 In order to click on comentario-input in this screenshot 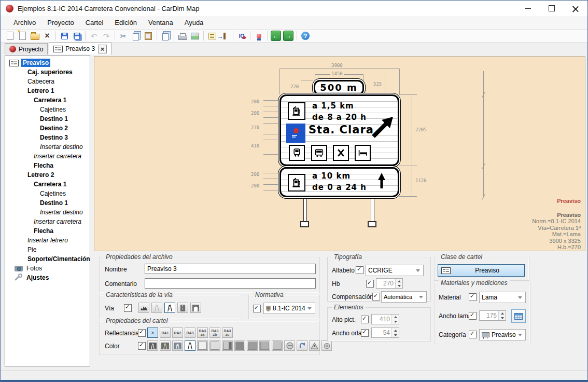, I will do `click(230, 283)`.